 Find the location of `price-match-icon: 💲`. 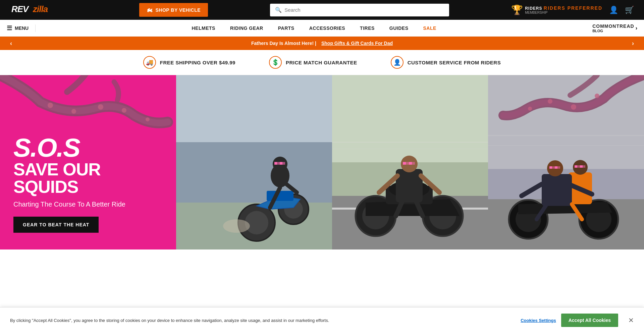

price-match-icon: 💲 is located at coordinates (275, 62).